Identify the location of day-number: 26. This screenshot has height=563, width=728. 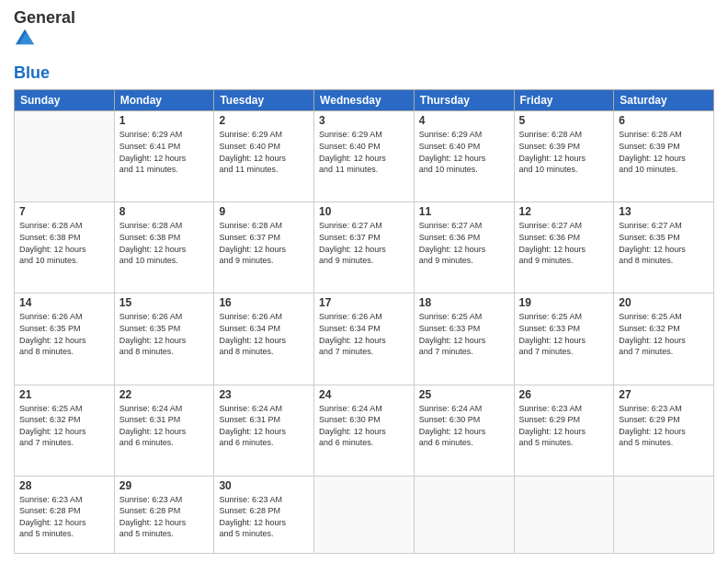
(564, 395).